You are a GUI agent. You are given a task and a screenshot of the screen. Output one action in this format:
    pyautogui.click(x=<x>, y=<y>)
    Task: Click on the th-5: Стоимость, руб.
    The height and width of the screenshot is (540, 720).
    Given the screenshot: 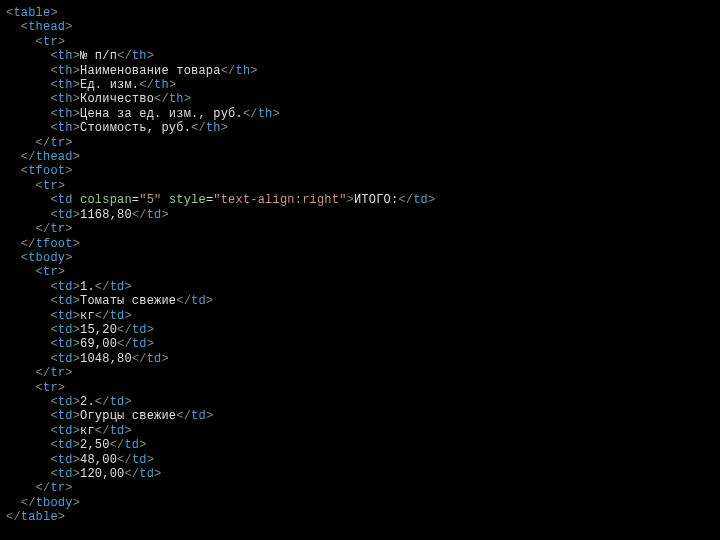 What is the action you would take?
    pyautogui.click(x=136, y=128)
    